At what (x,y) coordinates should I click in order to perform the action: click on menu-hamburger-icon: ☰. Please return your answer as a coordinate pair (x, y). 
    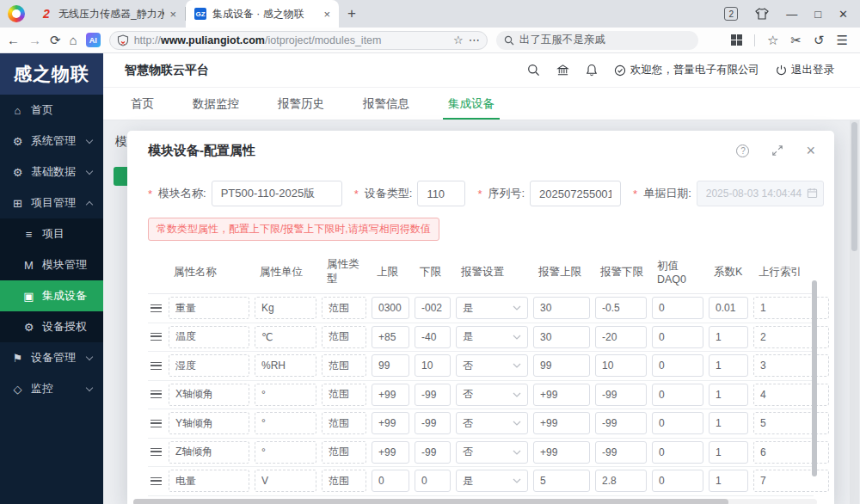
    Looking at the image, I should click on (843, 40).